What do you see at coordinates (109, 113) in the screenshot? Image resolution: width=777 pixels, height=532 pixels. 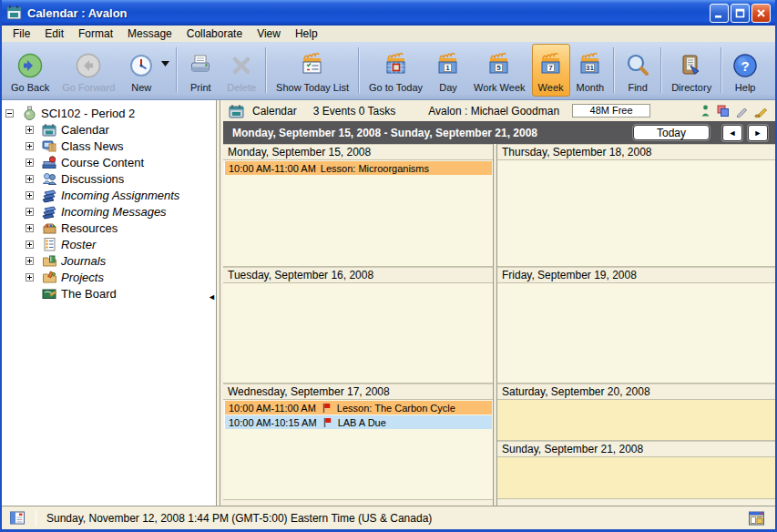 I see `tree-root-sci102: SCI102 - Period 2` at bounding box center [109, 113].